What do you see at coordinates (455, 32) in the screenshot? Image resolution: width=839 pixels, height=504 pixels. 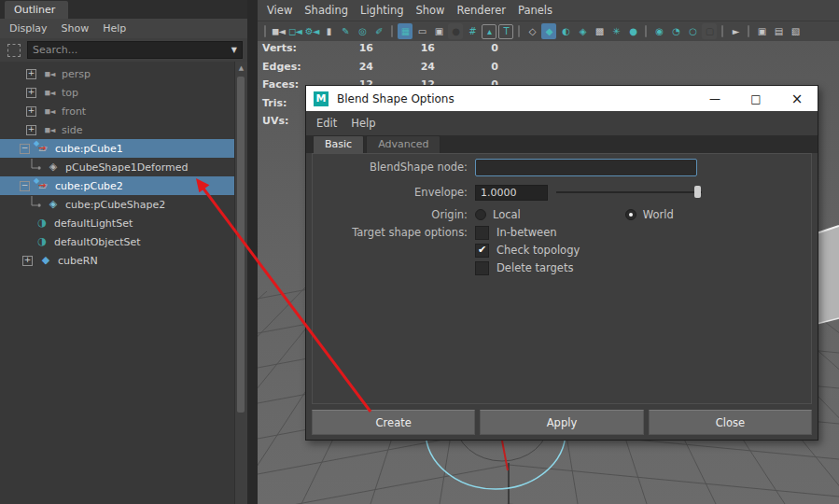 I see `gate-mask-icon: ●` at bounding box center [455, 32].